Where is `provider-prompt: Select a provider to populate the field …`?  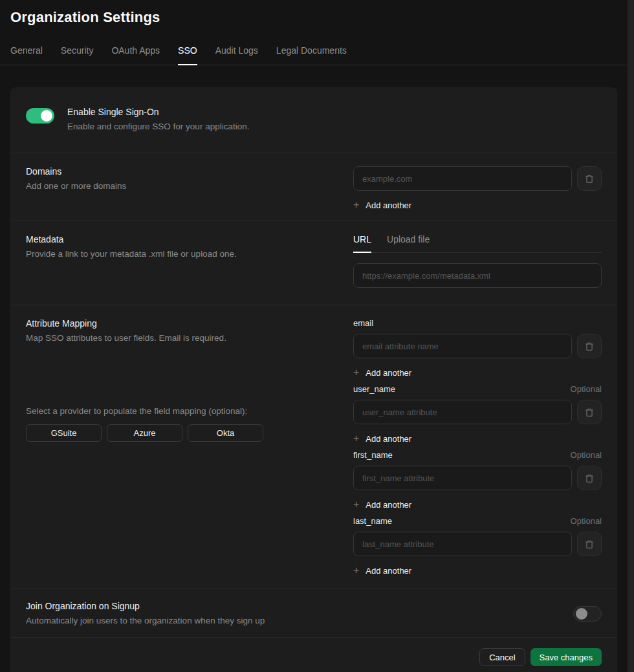 provider-prompt: Select a provider to populate the field … is located at coordinates (188, 411).